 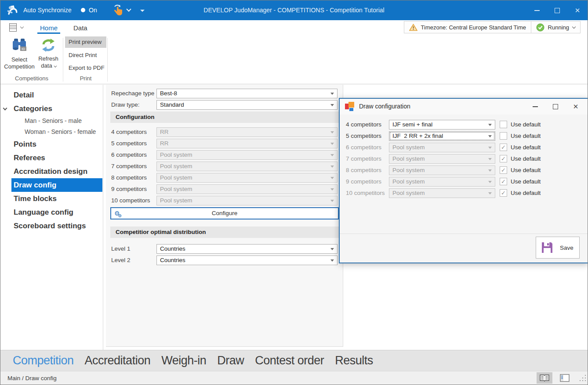 What do you see at coordinates (468, 27) in the screenshot?
I see `timezone-badge: Timezone: Central Europe Standard Time` at bounding box center [468, 27].